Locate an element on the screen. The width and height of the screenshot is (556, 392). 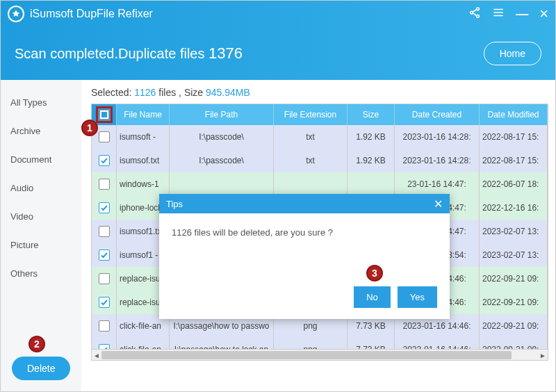
file-name: isumsof.txt is located at coordinates (143, 161).